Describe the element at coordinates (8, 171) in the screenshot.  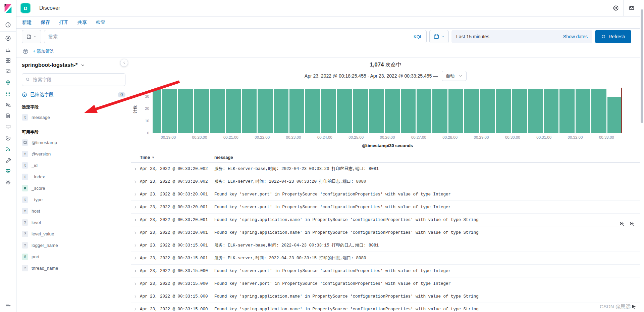
I see `nav-item-stack-monitoring` at that location.